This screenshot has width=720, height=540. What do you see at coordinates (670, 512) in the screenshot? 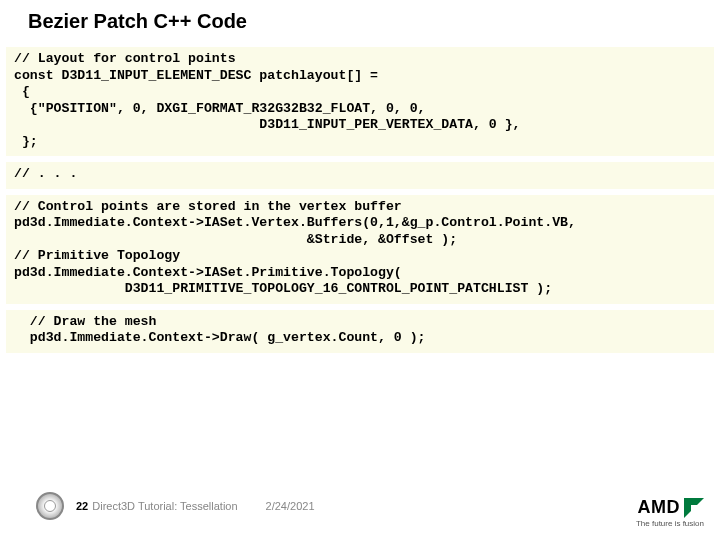
I see `amd-logo: AMD The future is fusion` at bounding box center [670, 512].